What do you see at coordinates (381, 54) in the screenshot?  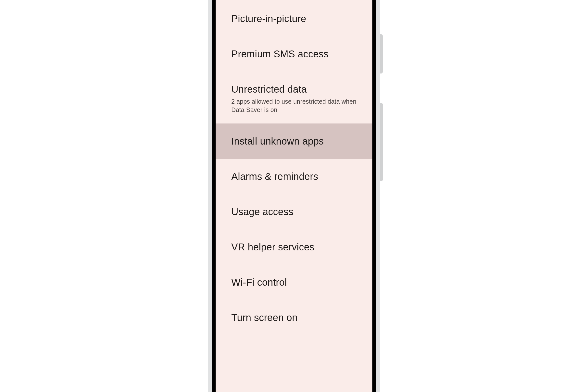 I see `volume-button` at bounding box center [381, 54].